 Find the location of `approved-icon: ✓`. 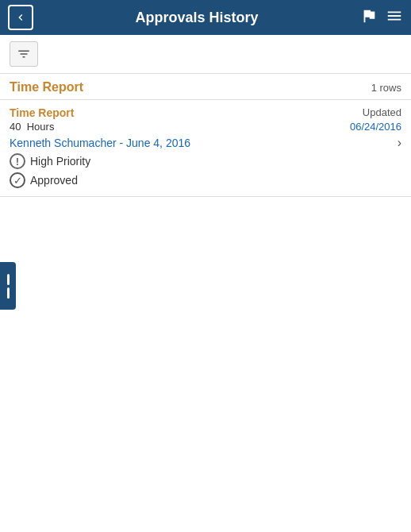

approved-icon: ✓ is located at coordinates (17, 180).